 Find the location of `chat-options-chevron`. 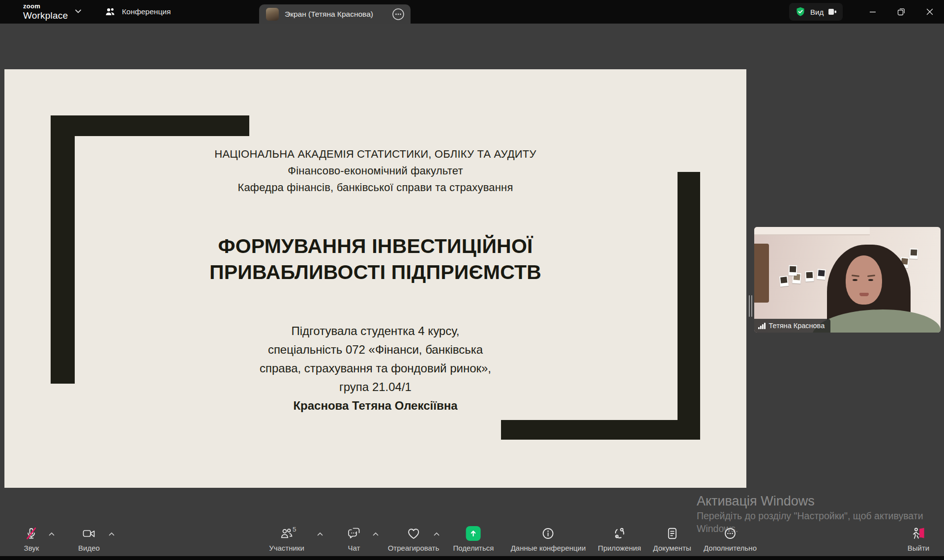

chat-options-chevron is located at coordinates (376, 534).